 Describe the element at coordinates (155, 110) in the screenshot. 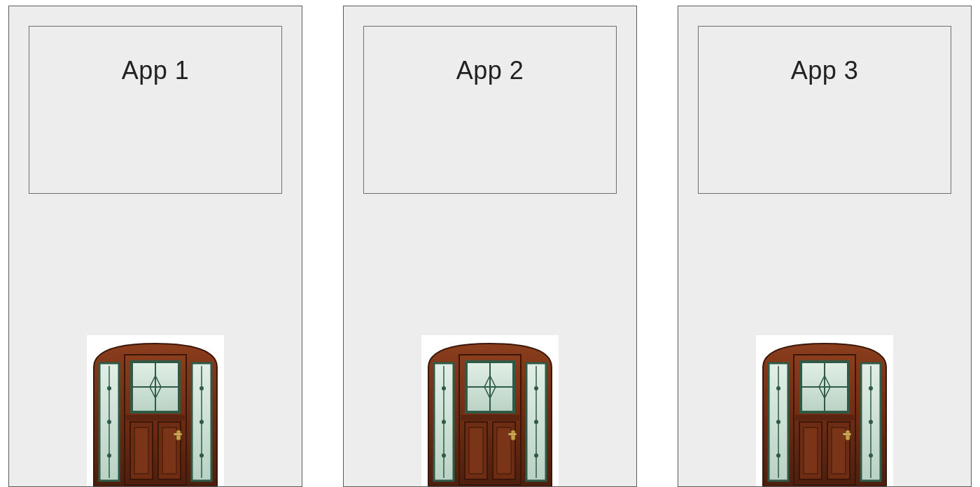

I see `app-label-box: App 1` at that location.